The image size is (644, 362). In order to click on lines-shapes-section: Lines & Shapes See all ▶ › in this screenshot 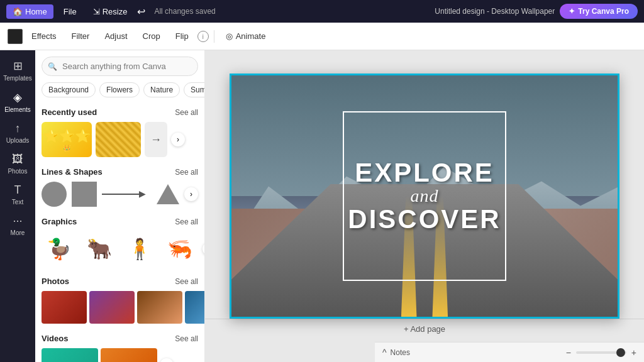, I will do `click(119, 187)`.